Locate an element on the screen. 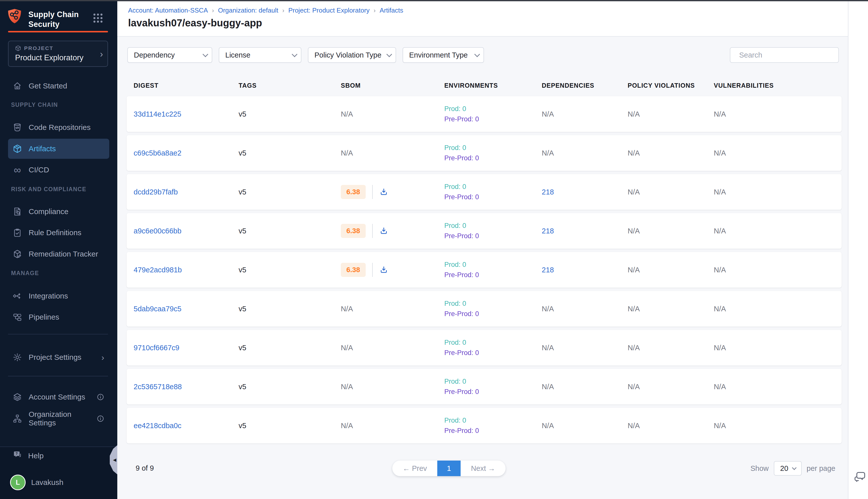 This screenshot has height=499, width=868. policy-violations-value: N/A is located at coordinates (634, 114).